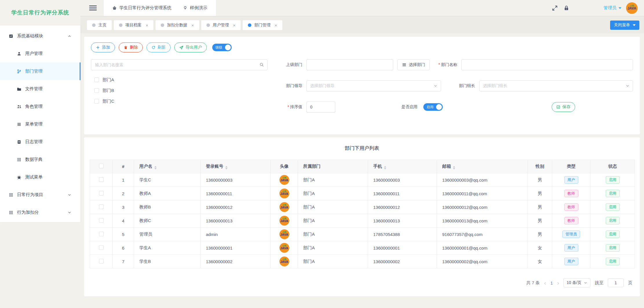 This screenshot has width=644, height=308. I want to click on dept-monitor-select: 选择部门组长, so click(556, 86).